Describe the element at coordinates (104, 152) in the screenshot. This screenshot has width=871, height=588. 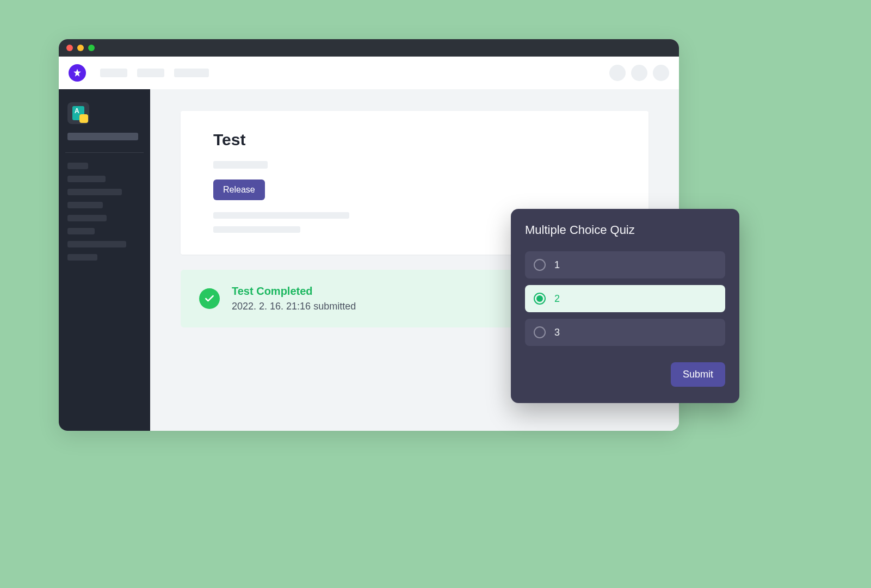
I see `sidebar-divider` at that location.